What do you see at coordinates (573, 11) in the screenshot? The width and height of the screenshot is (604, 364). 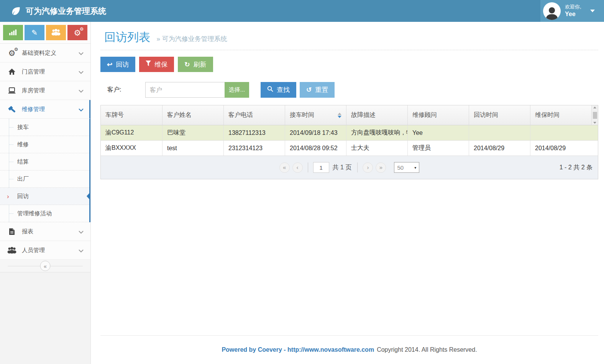 I see `user-text: 欢迎你, Yee` at bounding box center [573, 11].